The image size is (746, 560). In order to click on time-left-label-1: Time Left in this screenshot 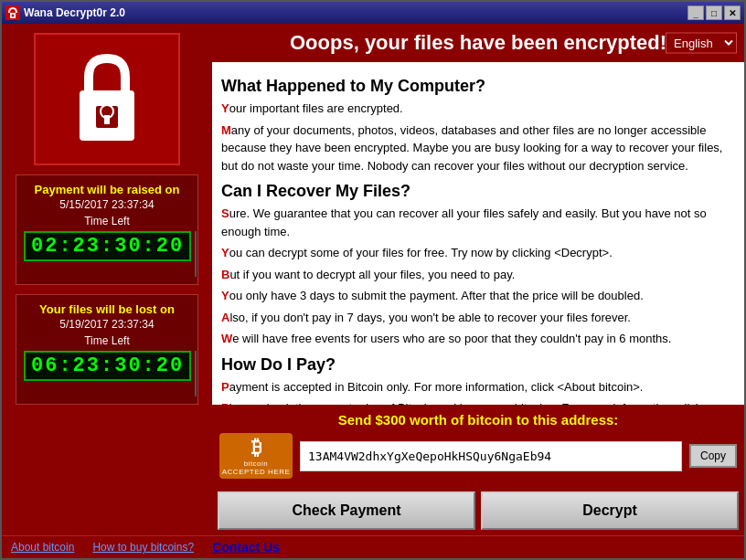, I will do `click(107, 221)`.